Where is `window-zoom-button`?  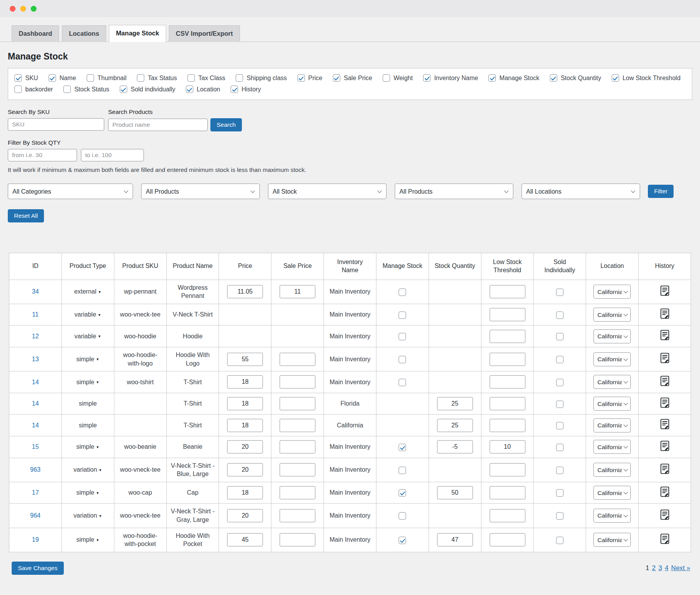 window-zoom-button is located at coordinates (33, 9).